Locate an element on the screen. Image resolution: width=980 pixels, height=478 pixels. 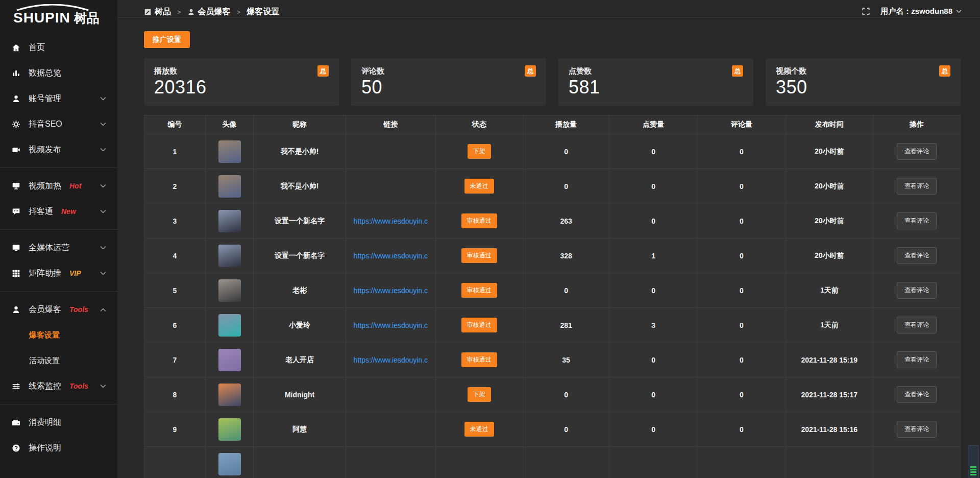
cell-status: 审核通过 is located at coordinates (479, 291).